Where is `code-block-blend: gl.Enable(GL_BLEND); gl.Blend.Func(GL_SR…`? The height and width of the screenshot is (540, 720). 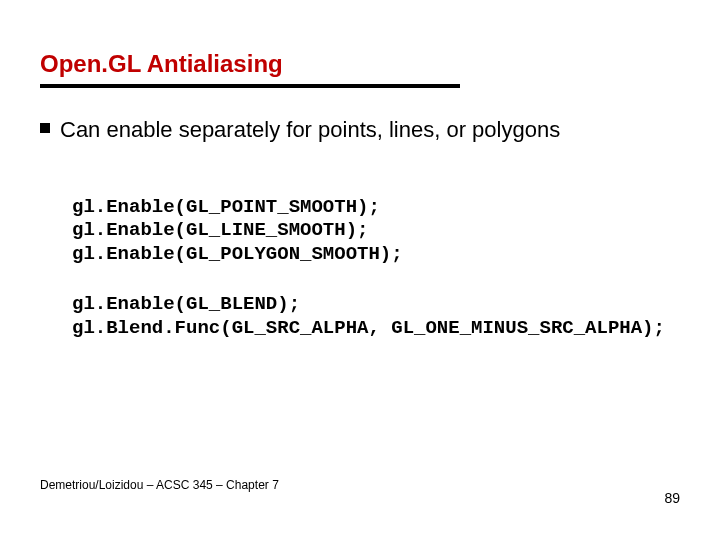
code-block-blend: gl.Enable(GL_BLEND); gl.Blend.Func(GL_SR… is located at coordinates (376, 317).